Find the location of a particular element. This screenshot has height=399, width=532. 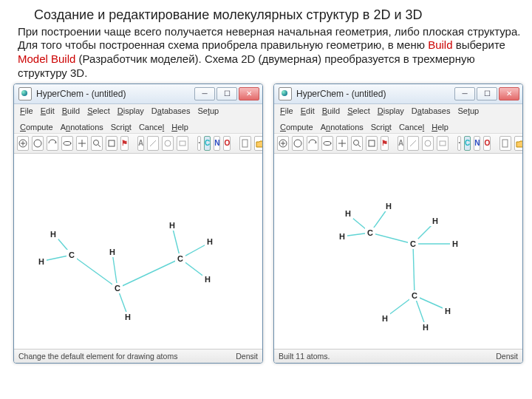

app-logo-icon is located at coordinates (285, 94).